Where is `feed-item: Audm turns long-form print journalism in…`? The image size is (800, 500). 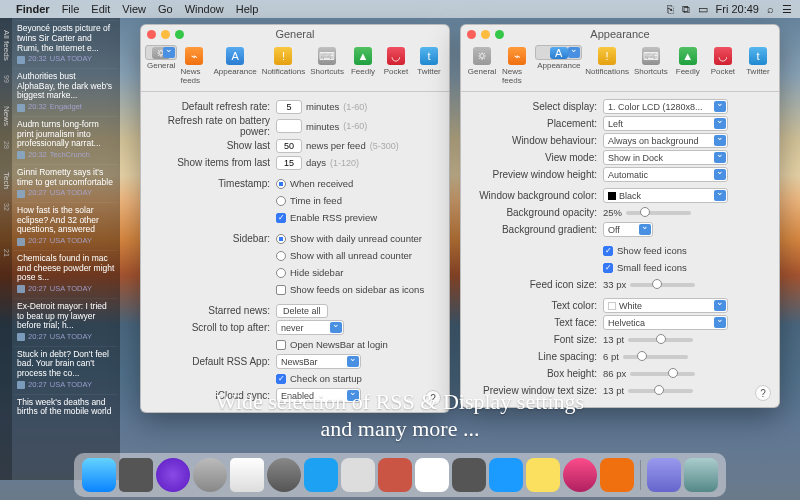 feed-item: Audm turns long-form print journalism in… is located at coordinates (66, 140).